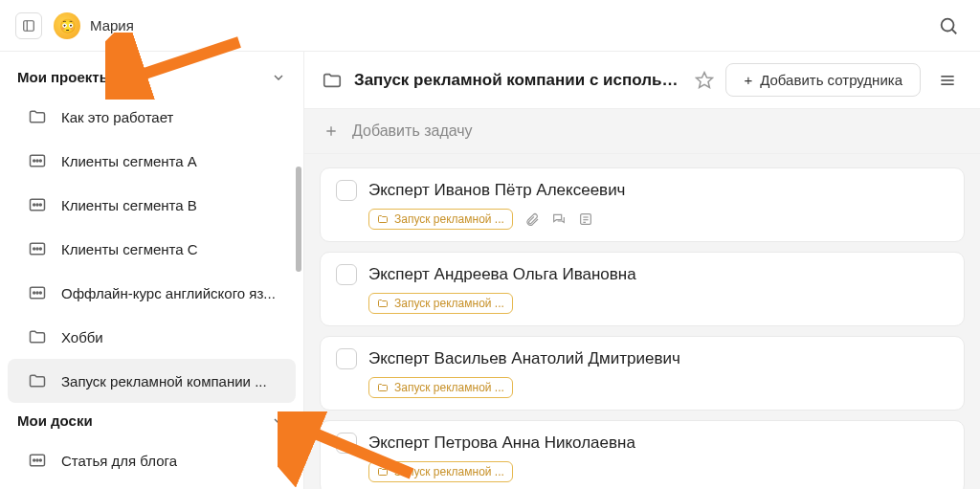  What do you see at coordinates (502, 275) in the screenshot?
I see `task-title: Эксперт Андреева Ольга Ивановна` at bounding box center [502, 275].